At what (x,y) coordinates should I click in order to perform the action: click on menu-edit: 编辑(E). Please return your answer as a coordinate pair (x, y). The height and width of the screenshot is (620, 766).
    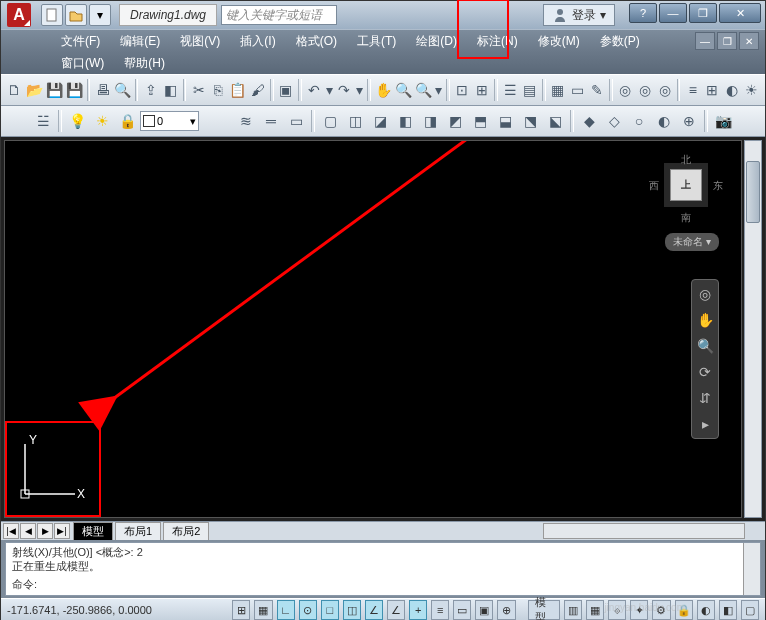
    Looking at the image, I should click on (140, 42).